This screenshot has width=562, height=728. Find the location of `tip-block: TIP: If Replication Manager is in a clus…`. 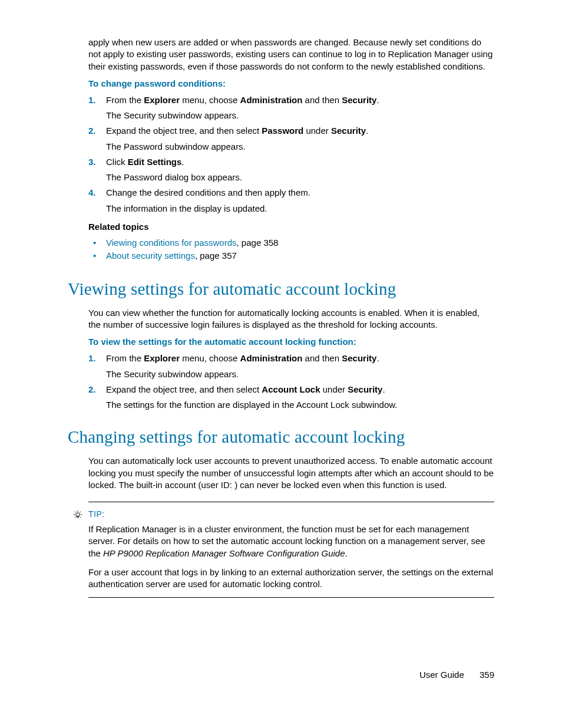

tip-block: TIP: If Replication Manager is in a clus… is located at coordinates (281, 549).